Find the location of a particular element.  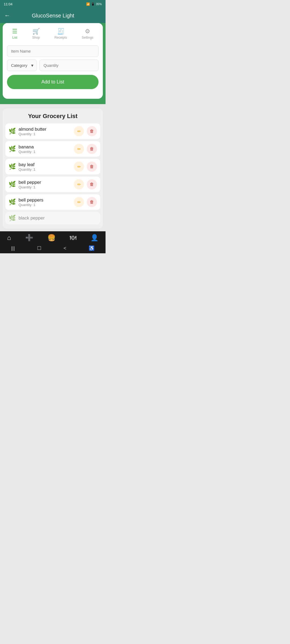

item-info: almond butter Quantity :1 is located at coordinates (45, 131).